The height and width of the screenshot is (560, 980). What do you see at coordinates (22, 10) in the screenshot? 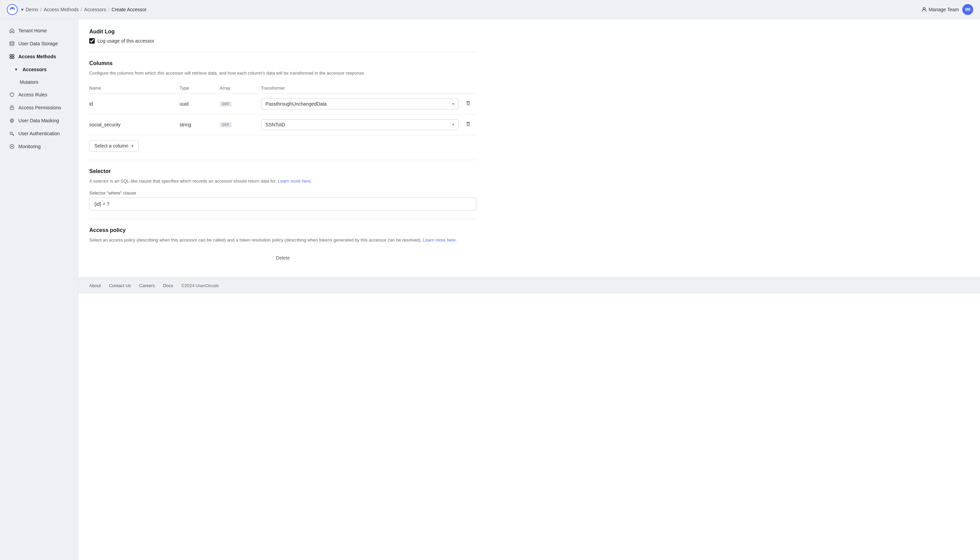
I see `breadcrumb-dropdown-icon: ▾` at bounding box center [22, 10].